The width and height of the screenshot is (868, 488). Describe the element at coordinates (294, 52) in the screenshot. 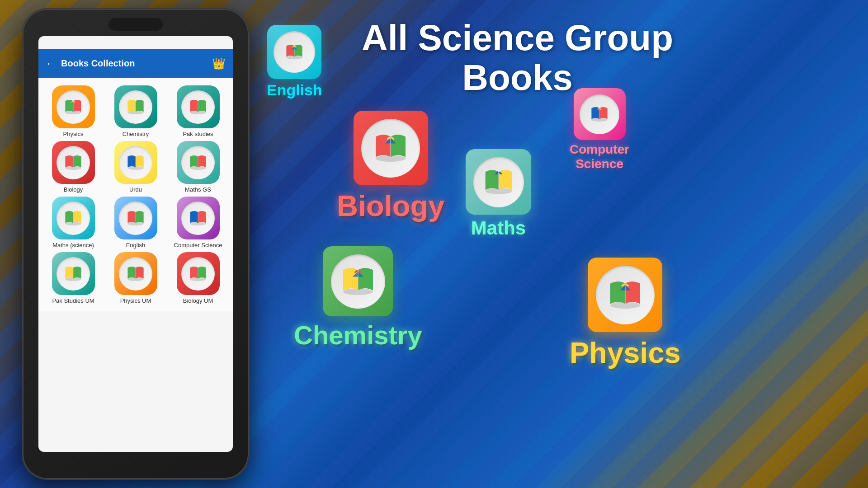

I see `english-icon` at that location.